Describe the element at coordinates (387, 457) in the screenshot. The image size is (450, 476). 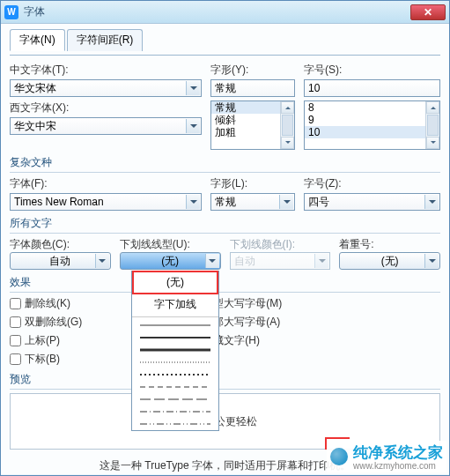
I see `watermark: 纯净系统之家 www.kzmyhome.com` at that location.